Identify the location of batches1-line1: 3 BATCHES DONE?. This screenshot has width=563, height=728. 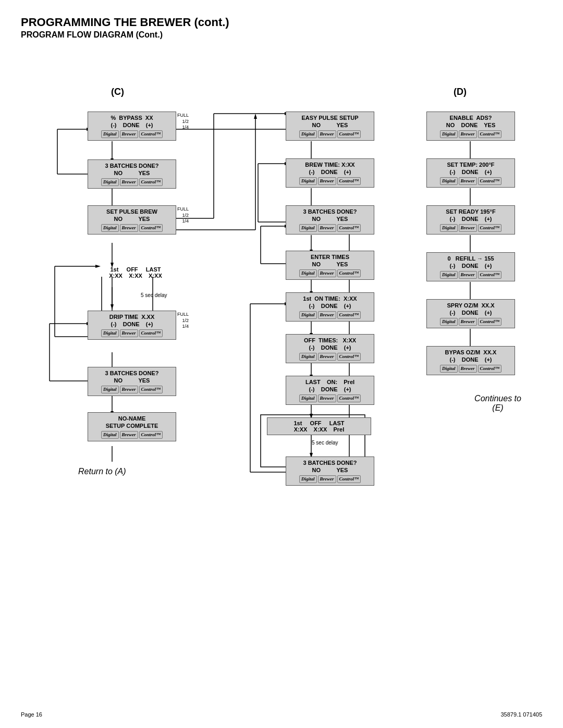
(132, 166).